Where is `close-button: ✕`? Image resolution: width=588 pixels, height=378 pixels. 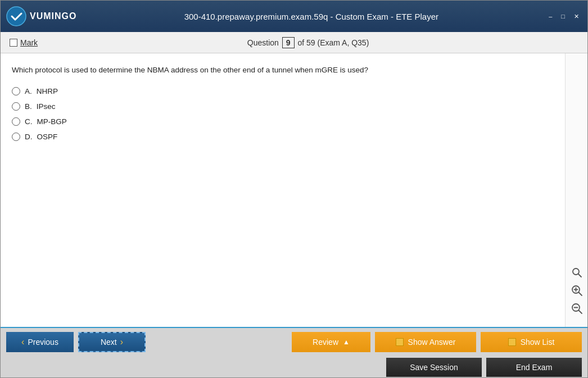 close-button: ✕ is located at coordinates (577, 17).